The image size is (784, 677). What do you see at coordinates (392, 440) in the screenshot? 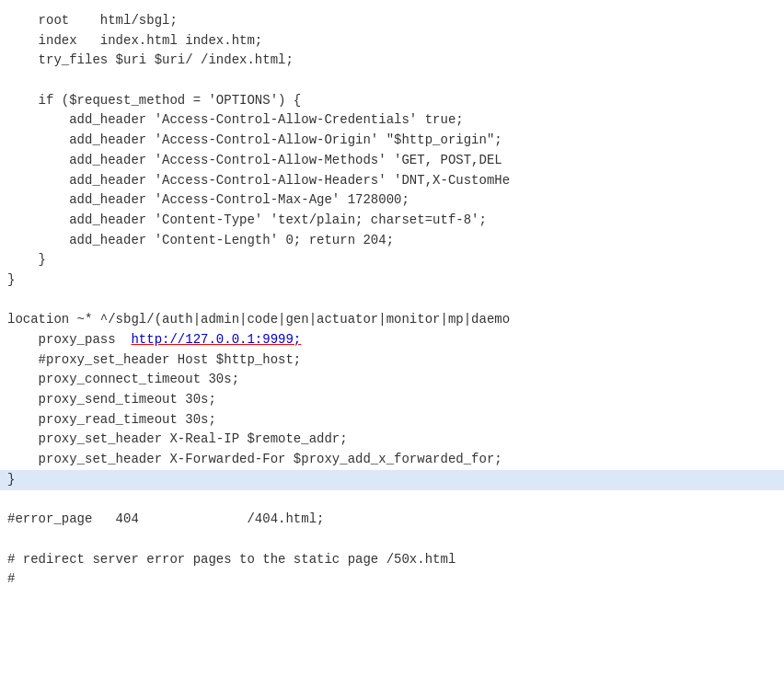
I see `code-line-22: proxy_set_header X-Real-IP $remote_addr;` at bounding box center [392, 440].